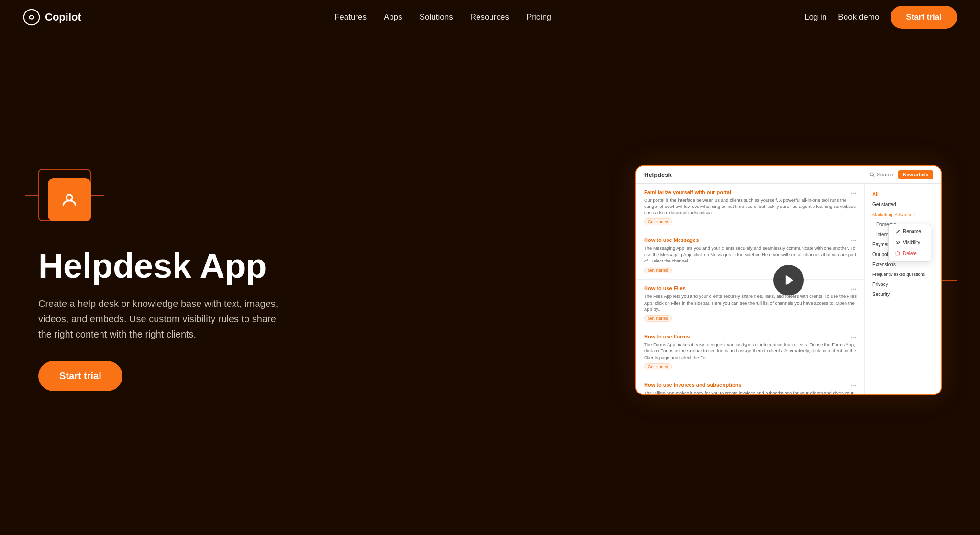 The height and width of the screenshot is (535, 980). Describe the element at coordinates (902, 274) in the screenshot. I see `sidebar-item-faq: Frequently asked questions` at that location.